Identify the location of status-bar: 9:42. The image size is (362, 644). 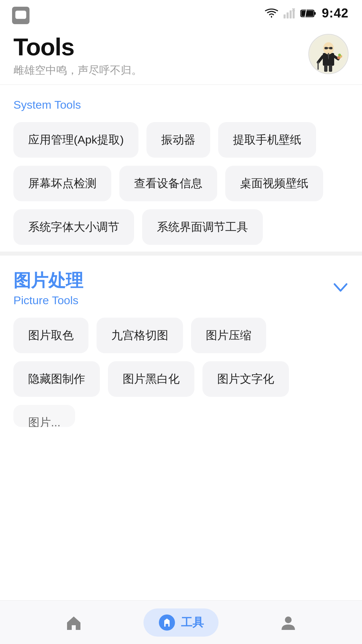
(181, 12).